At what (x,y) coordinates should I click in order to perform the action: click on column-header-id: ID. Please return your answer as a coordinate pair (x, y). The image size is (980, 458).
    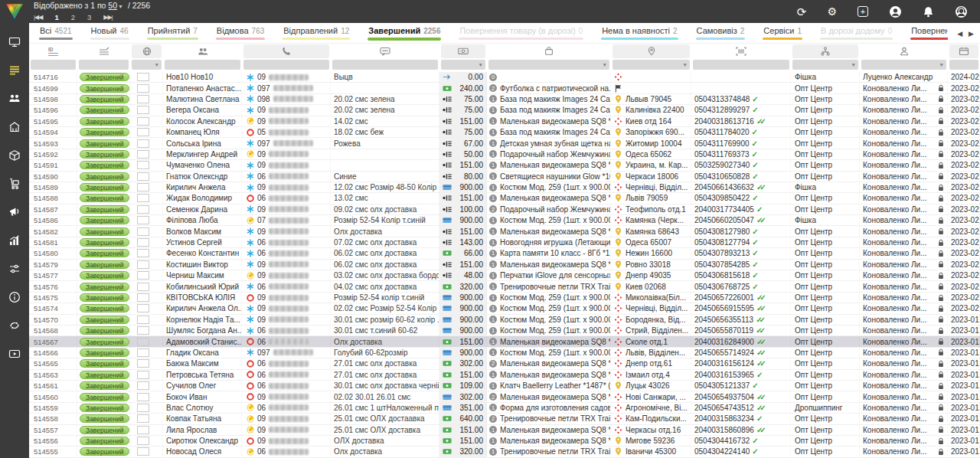
    Looking at the image, I should click on (54, 51).